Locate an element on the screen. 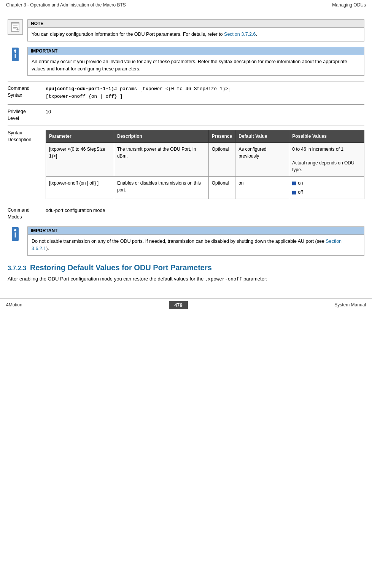  command-modes-label: CommandModes is located at coordinates (27, 214).